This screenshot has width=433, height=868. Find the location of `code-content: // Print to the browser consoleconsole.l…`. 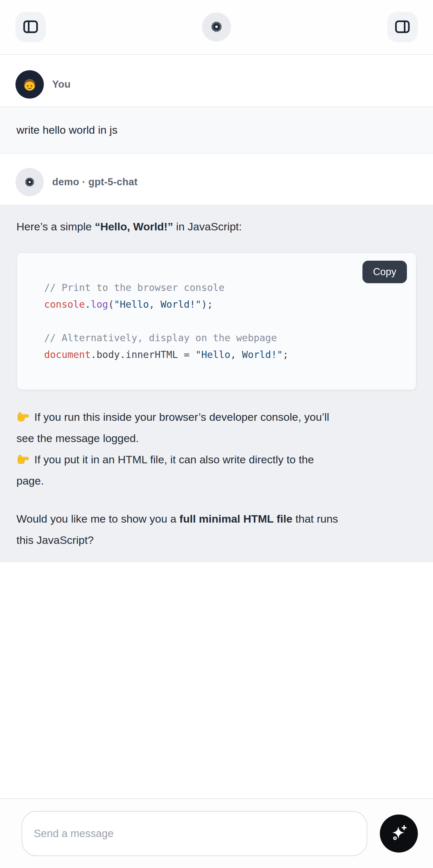

code-content: // Print to the browser consoleconsole.l… is located at coordinates (224, 321).